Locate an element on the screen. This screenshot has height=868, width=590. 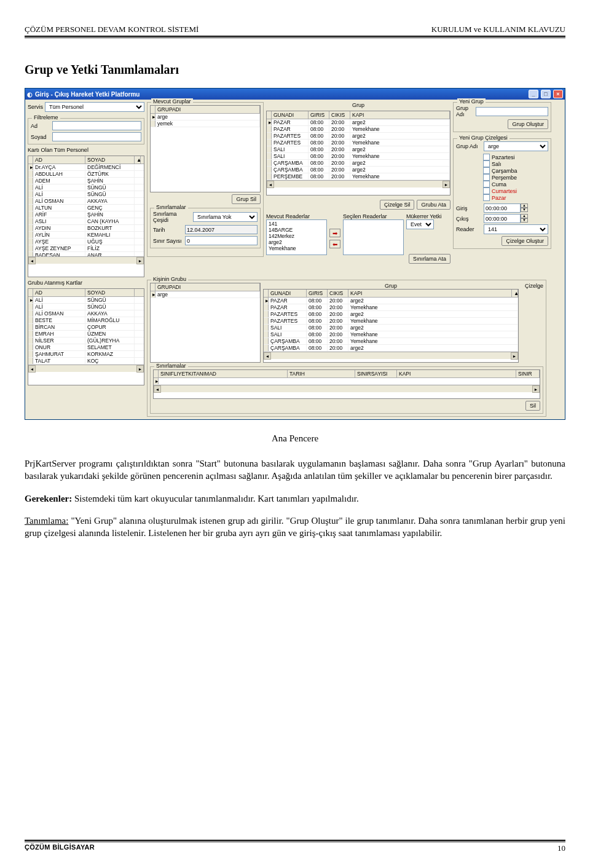
add-reader-button: ➡ is located at coordinates (335, 233).